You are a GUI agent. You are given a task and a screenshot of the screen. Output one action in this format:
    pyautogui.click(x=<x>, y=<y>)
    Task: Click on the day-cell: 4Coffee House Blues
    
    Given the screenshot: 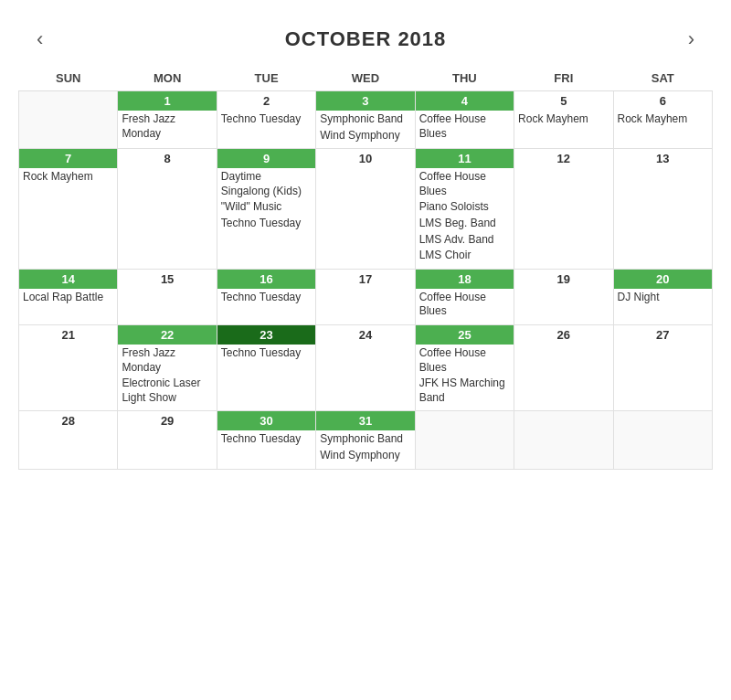 What is the action you would take?
    pyautogui.click(x=464, y=121)
    